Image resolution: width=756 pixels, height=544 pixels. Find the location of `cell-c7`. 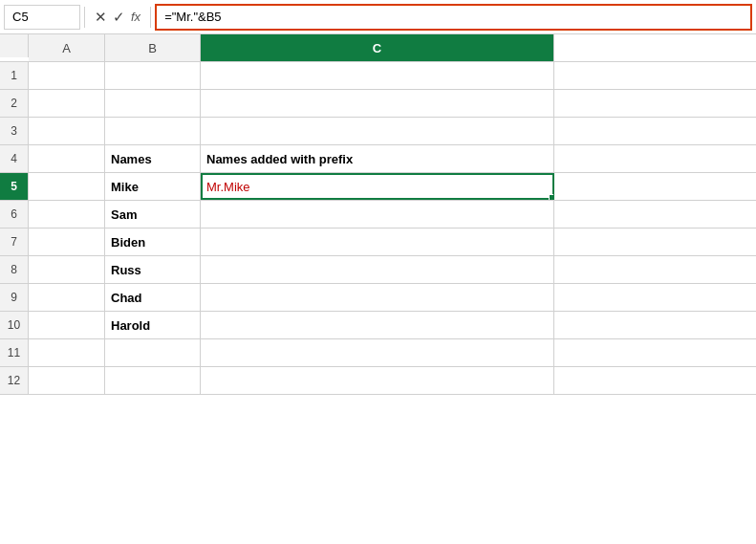

cell-c7 is located at coordinates (378, 242).